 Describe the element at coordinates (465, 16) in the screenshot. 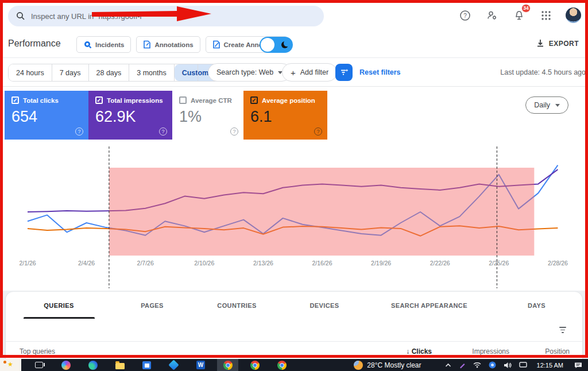

I see `help-button: ?` at that location.